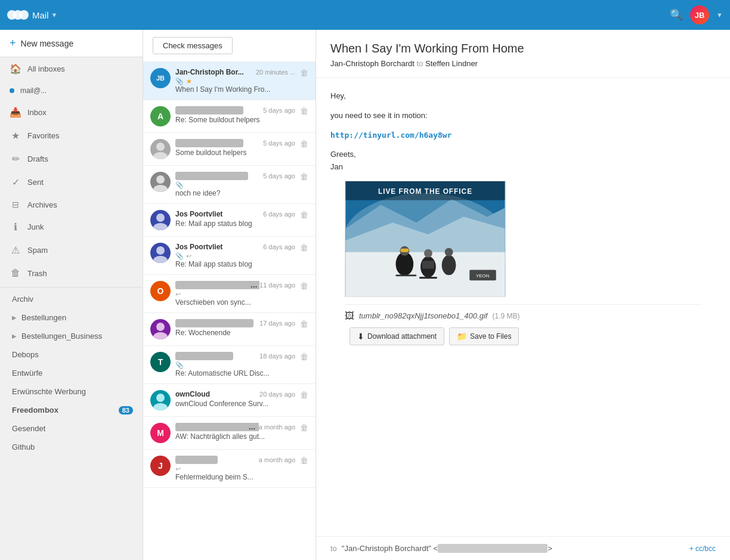  I want to click on sidebar-folder-entwurfe: Entwürfe, so click(72, 373).